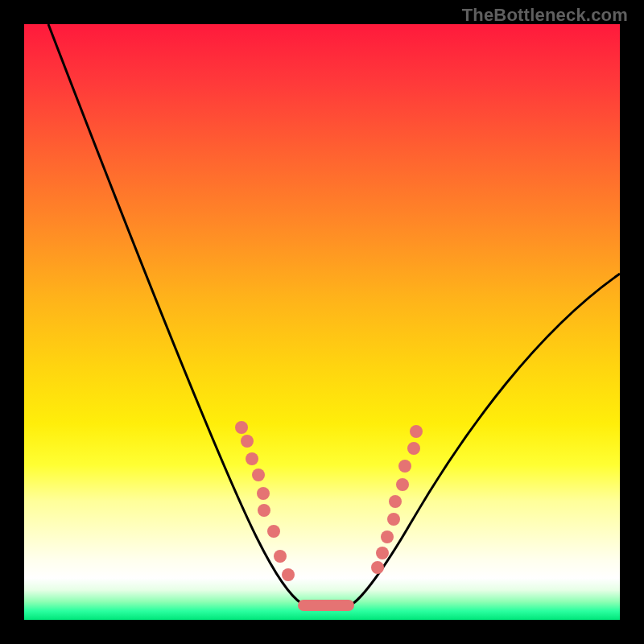 The width and height of the screenshot is (644, 644). I want to click on plateau-bar, so click(326, 605).